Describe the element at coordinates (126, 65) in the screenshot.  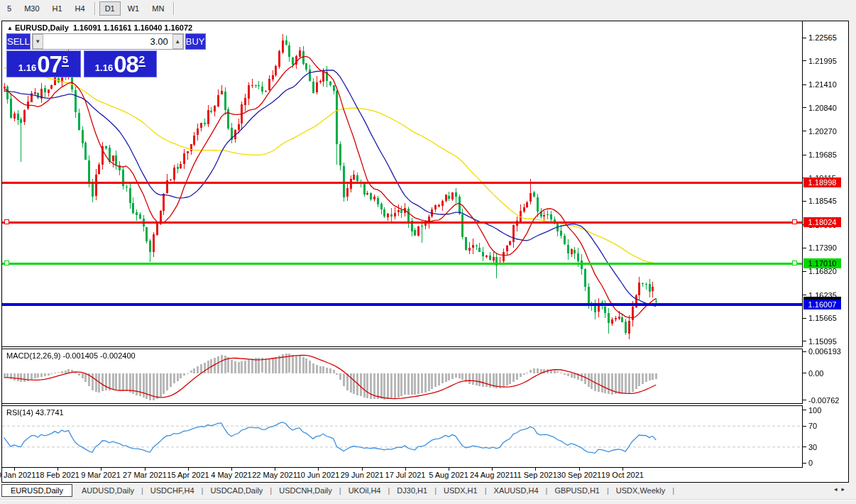
I see `buy-price-big-digits: 08` at that location.